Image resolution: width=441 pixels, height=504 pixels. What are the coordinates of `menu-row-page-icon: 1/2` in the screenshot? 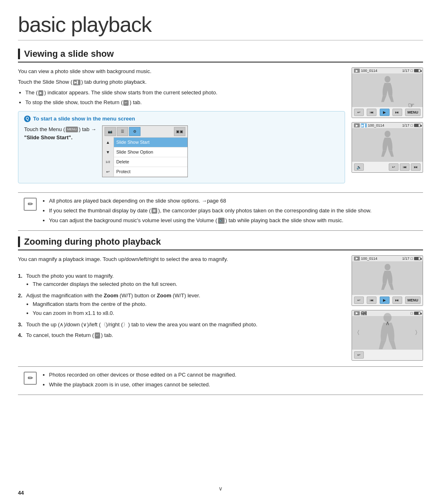 It's located at (108, 162).